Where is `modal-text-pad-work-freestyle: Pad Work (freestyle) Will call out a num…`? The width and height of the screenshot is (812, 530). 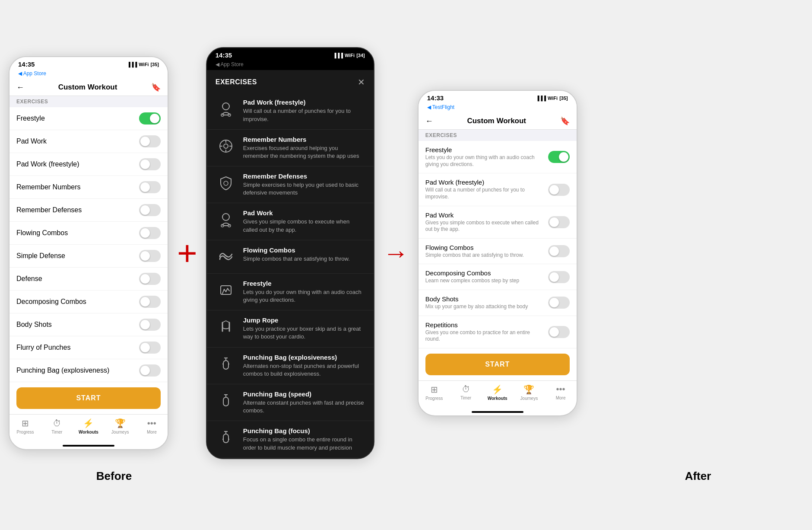 modal-text-pad-work-freestyle: Pad Work (freestyle) Will call out a num… is located at coordinates (304, 111).